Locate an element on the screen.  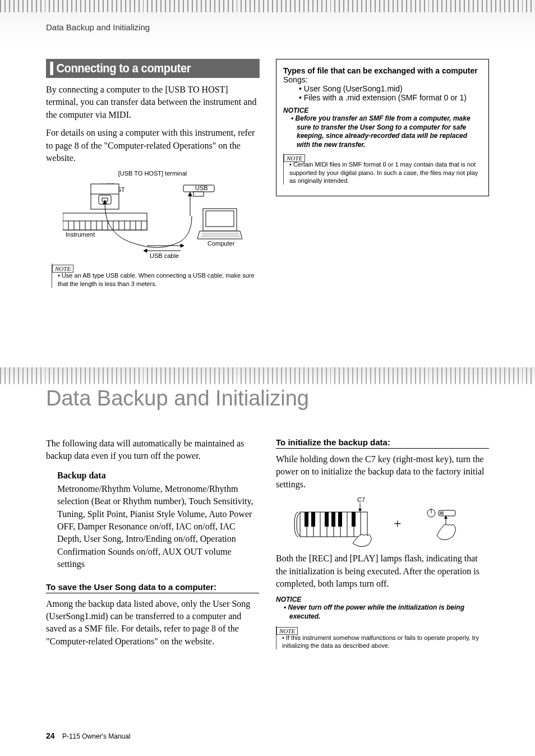
init-body-2: Both the [REC] and [PLAY] lamps flash, i… is located at coordinates (382, 571).